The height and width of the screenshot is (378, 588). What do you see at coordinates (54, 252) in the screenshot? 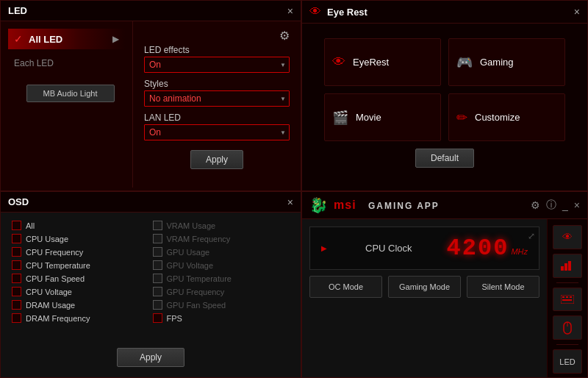
I see `osd-label-cpu-freq: CPU Frequency` at bounding box center [54, 252].